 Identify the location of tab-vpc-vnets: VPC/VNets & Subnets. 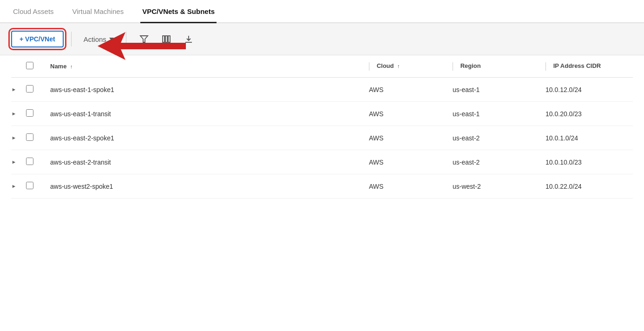
(178, 12).